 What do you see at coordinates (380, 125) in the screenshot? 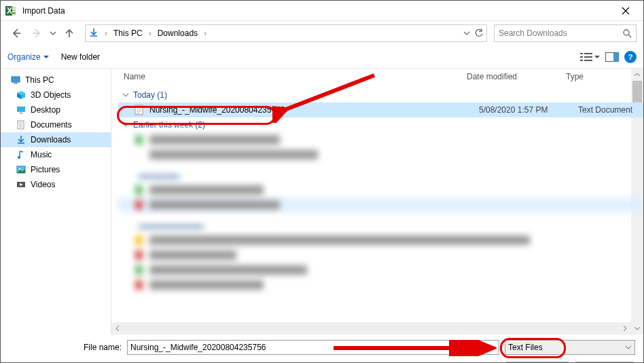
I see `group-earlier-this-week: Earlier this week (2)` at bounding box center [380, 125].